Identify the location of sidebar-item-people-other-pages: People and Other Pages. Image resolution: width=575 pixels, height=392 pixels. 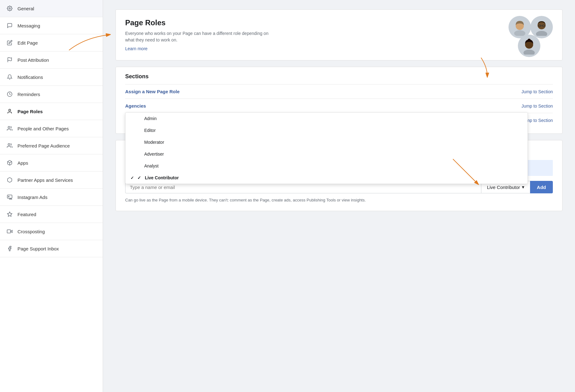
(51, 128).